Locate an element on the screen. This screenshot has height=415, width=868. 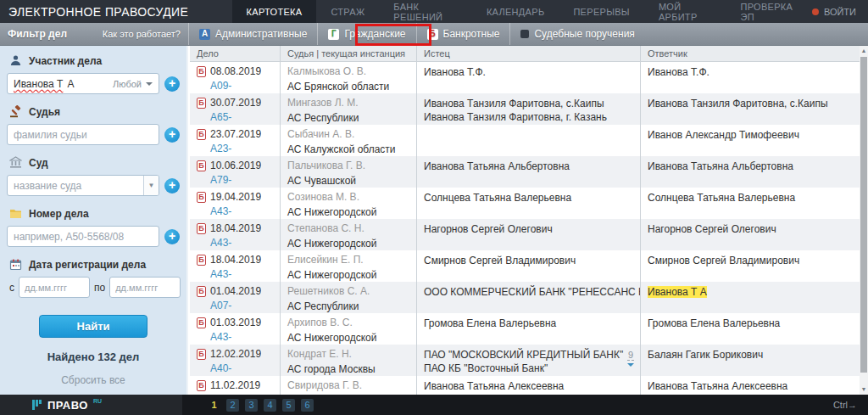
case-number-link: А65-22737/2019 is located at coordinates (242, 118).